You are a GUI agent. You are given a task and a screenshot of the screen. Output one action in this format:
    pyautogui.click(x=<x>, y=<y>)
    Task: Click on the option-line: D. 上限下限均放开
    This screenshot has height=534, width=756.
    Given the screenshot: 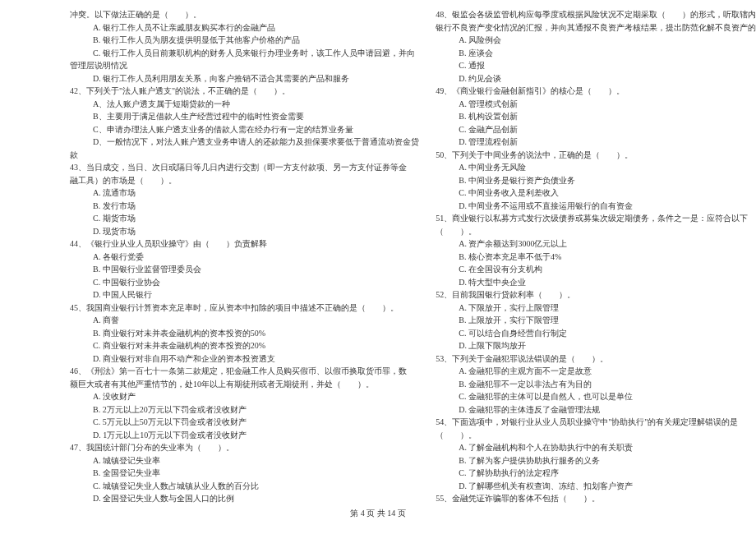 What is the action you would take?
    pyautogui.click(x=596, y=346)
    